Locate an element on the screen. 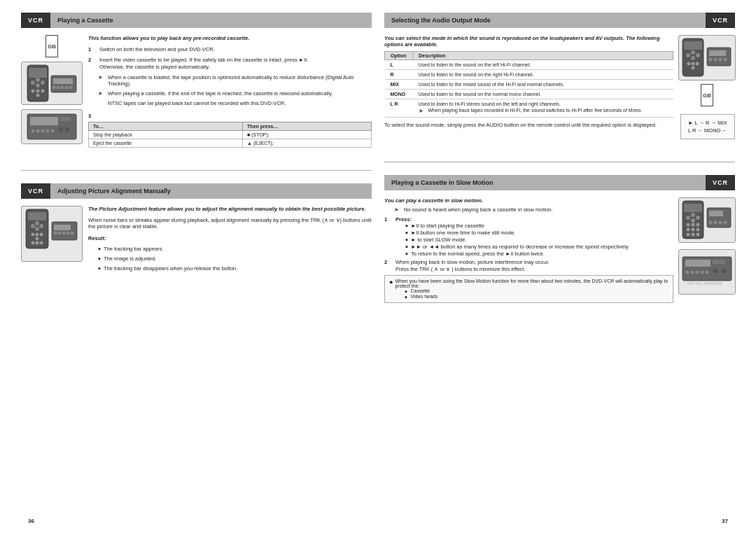 Image resolution: width=756 pixels, height=534 pixels. slow-bullet-5: To return to the normal speed, press the… is located at coordinates (539, 253).